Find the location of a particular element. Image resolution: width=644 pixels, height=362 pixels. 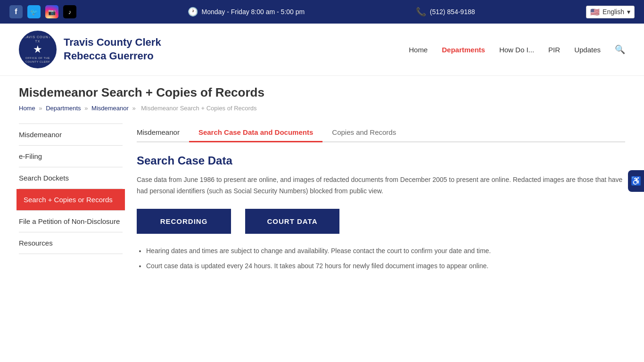

star-icon: ★ is located at coordinates (38, 49).